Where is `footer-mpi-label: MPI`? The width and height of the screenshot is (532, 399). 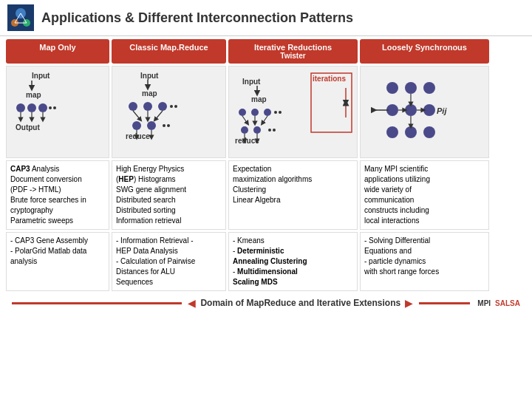 footer-mpi-label: MPI is located at coordinates (484, 303).